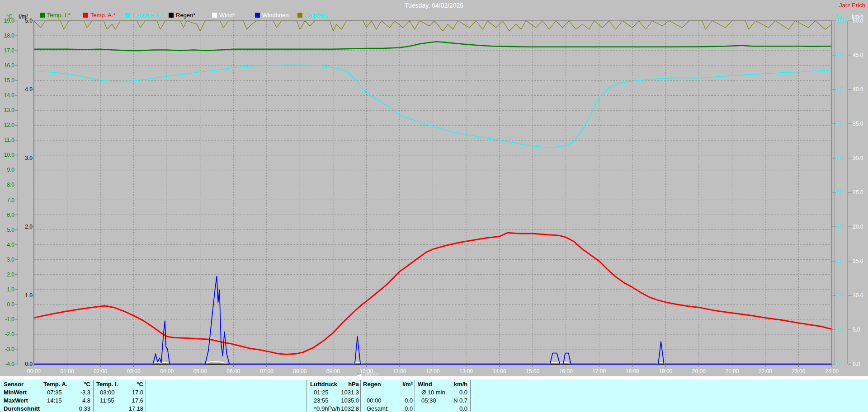  What do you see at coordinates (454, 384) in the screenshot?
I see `table-header-unit-wind: km/h` at bounding box center [454, 384].